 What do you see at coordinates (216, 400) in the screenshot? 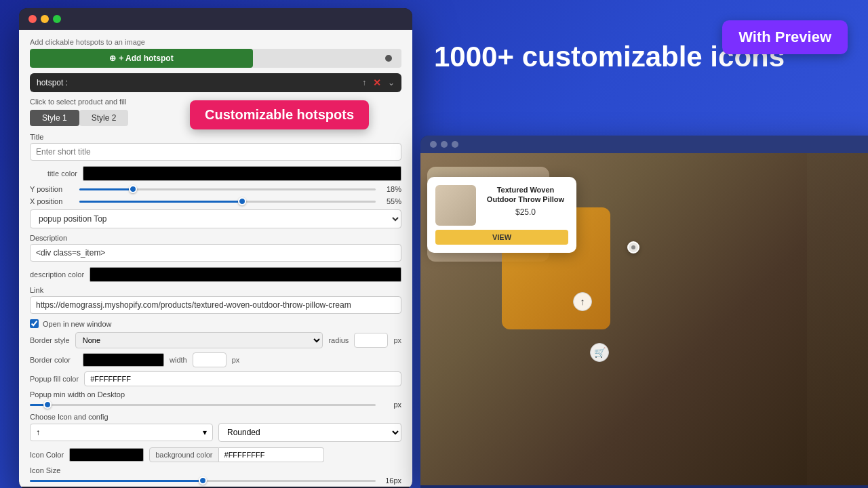
I see `popup-min-width-row: Popup min width on Desktop px` at bounding box center [216, 400].